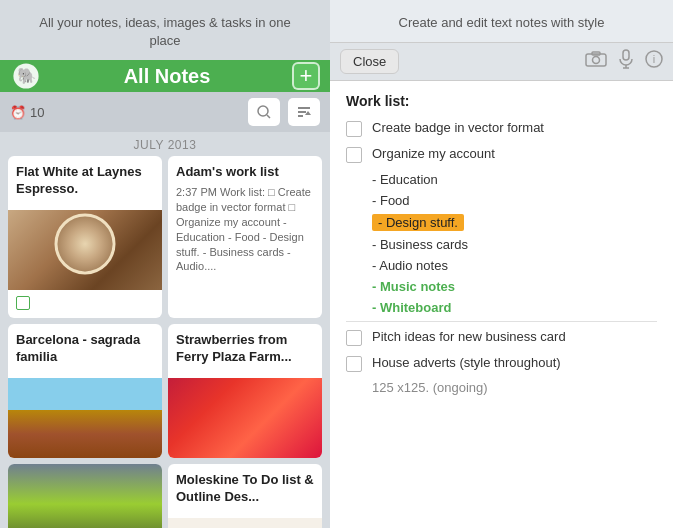 The height and width of the screenshot is (528, 673). Describe the element at coordinates (458, 128) in the screenshot. I see `checklist-text: Create badge in vector format` at that location.